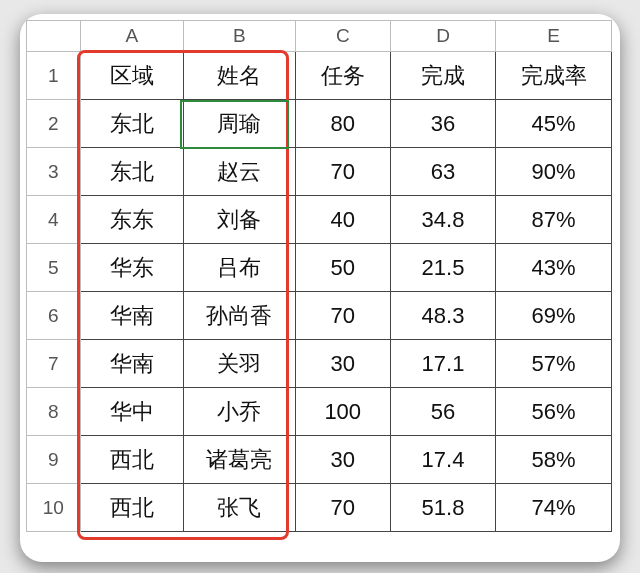 This screenshot has height=573, width=640. I want to click on cell-A10: 西北, so click(132, 508).